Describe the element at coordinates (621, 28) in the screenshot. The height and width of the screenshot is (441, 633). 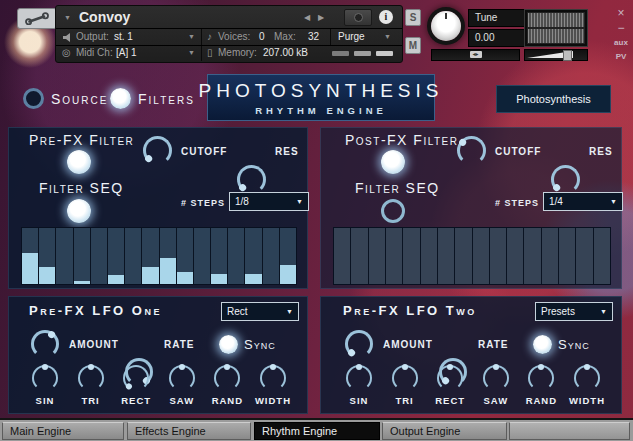
I see `minimize-button: −` at that location.